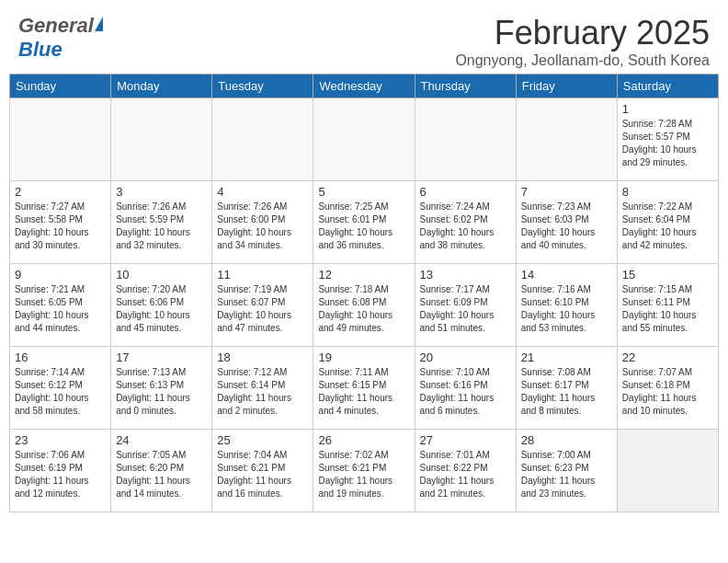 This screenshot has height=563, width=728. Describe the element at coordinates (364, 86) in the screenshot. I see `col-wednesday: Wednesday` at that location.